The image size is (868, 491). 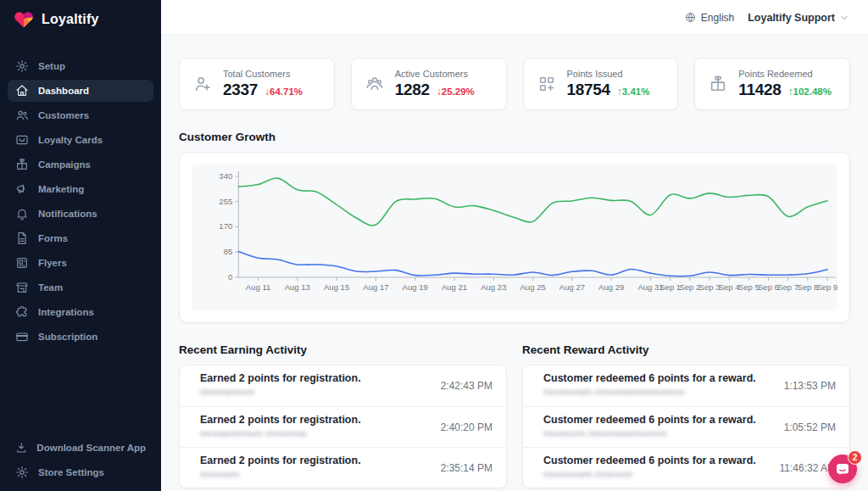 What do you see at coordinates (515, 84) in the screenshot?
I see `stats-row: Total Customers 2337 ↓64.71% Active Cust…` at bounding box center [515, 84].